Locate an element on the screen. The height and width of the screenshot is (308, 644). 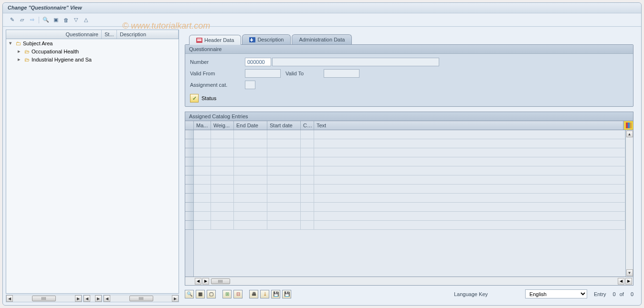
copy-icon: ▣ is located at coordinates (56, 20).